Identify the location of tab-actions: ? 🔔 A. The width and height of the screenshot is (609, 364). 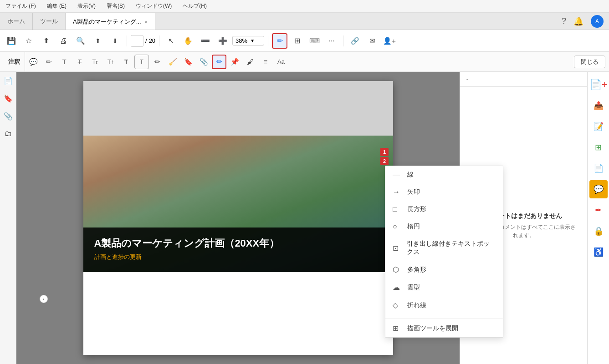
(583, 21).